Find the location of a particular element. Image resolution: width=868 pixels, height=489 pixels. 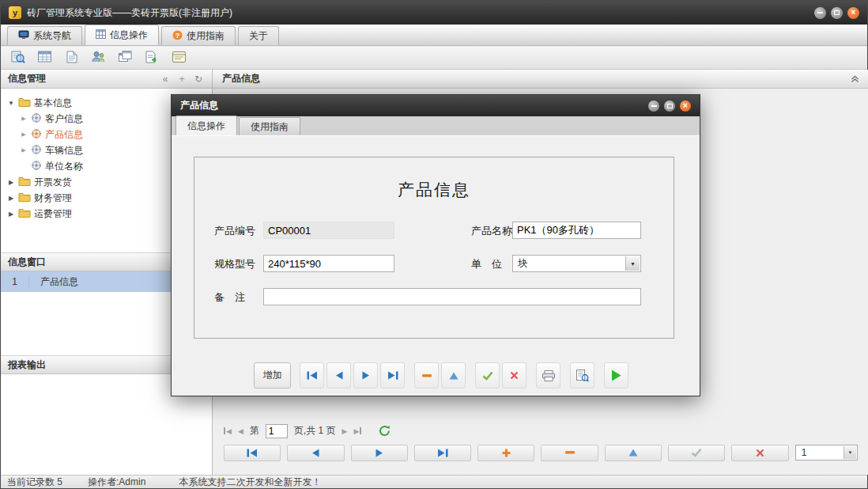

collapse-sidebar-icon: « is located at coordinates (165, 79).